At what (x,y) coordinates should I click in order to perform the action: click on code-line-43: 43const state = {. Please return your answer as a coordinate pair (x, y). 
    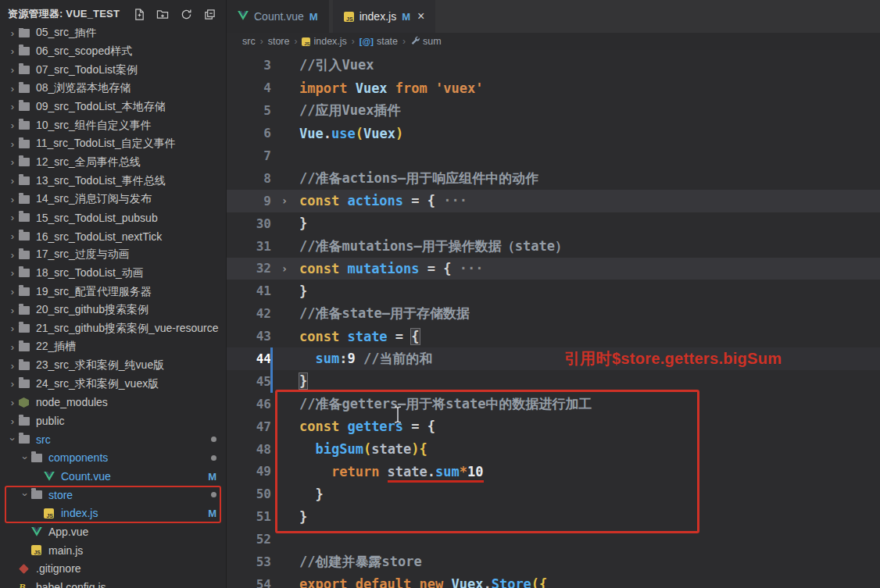
    Looking at the image, I should click on (553, 336).